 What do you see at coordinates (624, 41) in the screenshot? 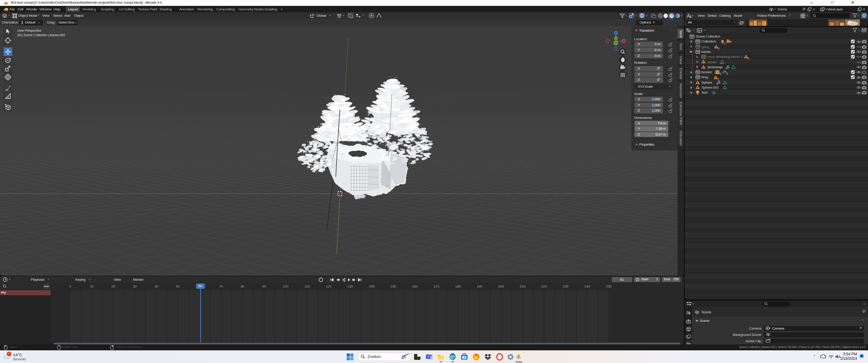
I see `svg-text: X` at bounding box center [624, 41].